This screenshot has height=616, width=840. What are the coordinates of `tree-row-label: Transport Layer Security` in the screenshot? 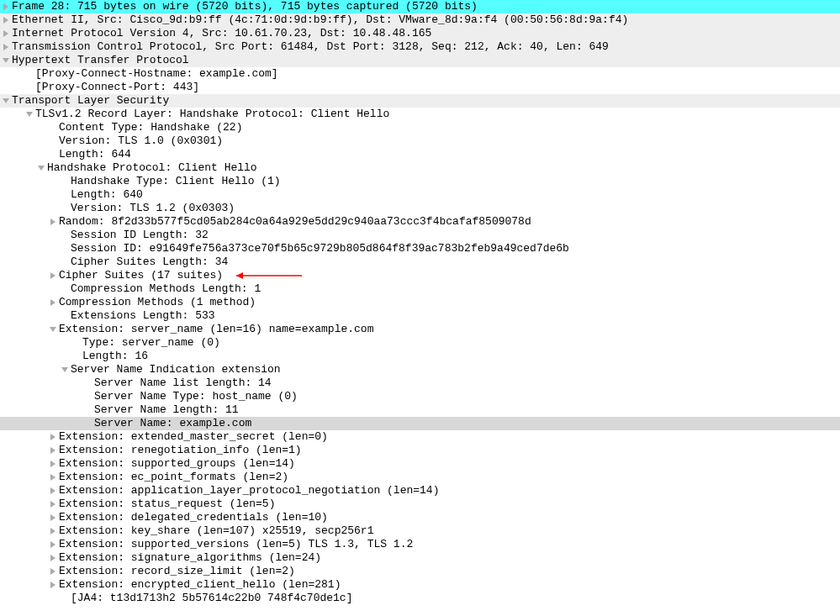 It's located at (91, 101).